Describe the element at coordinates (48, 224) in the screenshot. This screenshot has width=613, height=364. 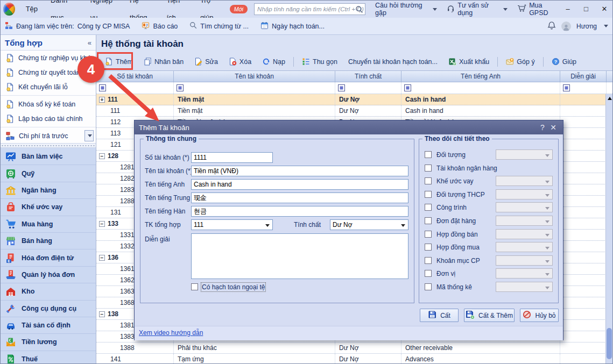
I see `sidebar-module: Mua hàng` at that location.